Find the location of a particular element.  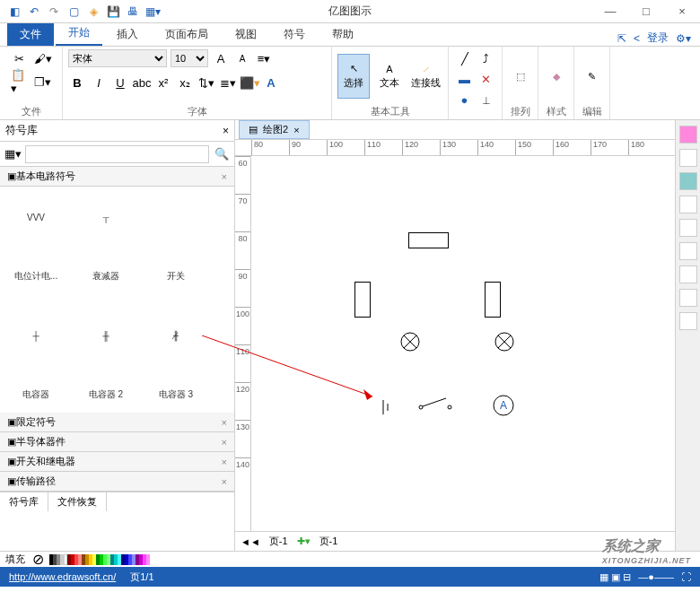

brush-icon: 🖌▾ is located at coordinates (43, 58).